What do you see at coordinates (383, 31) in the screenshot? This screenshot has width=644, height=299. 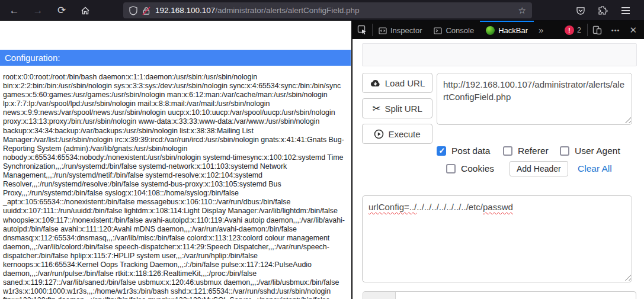 I see `inspector-icon` at bounding box center [383, 31].